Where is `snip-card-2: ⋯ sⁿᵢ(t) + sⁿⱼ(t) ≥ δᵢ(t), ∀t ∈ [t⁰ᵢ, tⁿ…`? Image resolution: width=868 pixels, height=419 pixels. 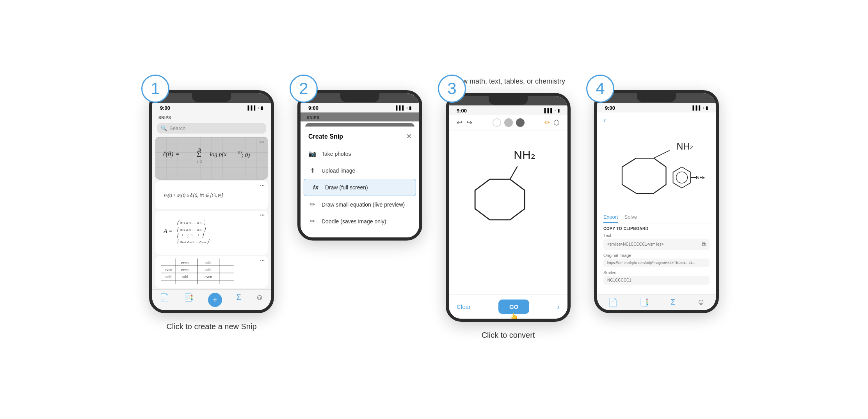
snip-card-2: ⋯ sⁿᵢ(t) + sⁿⱼ(t) ≥ δᵢ(t), ∀t ∈ [t⁰ᵢ, tⁿ… is located at coordinates (212, 195).